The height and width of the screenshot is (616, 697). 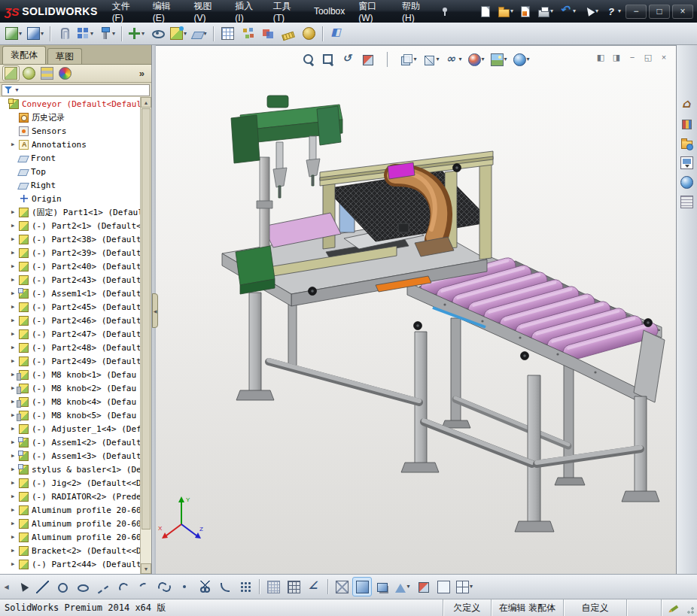 What do you see at coordinates (75, 226) in the screenshot?
I see `tree-item: ▶ (-) Part2<1> (Default<` at bounding box center [75, 226].